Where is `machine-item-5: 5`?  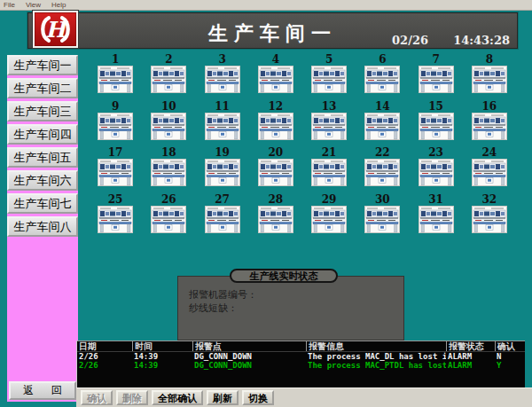 machine-item-5: 5 is located at coordinates (329, 78).